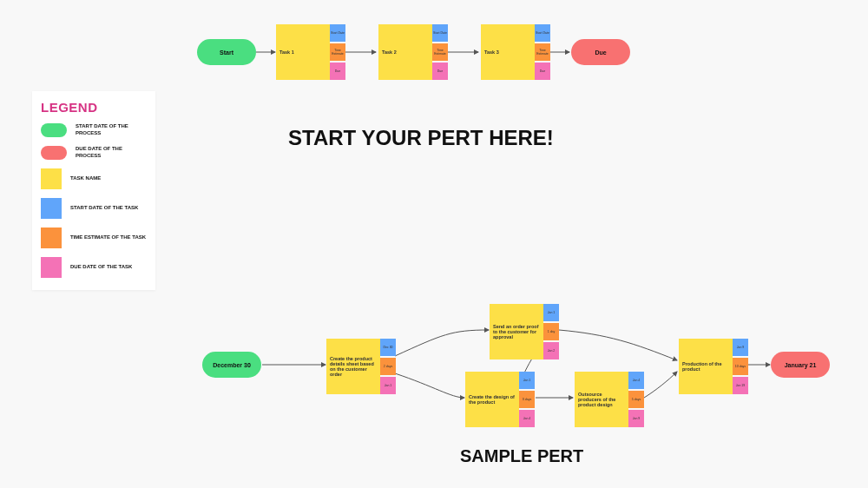  What do you see at coordinates (524, 332) in the screenshot?
I see `sample-task-2: Send an order proof to the customer for …` at bounding box center [524, 332].